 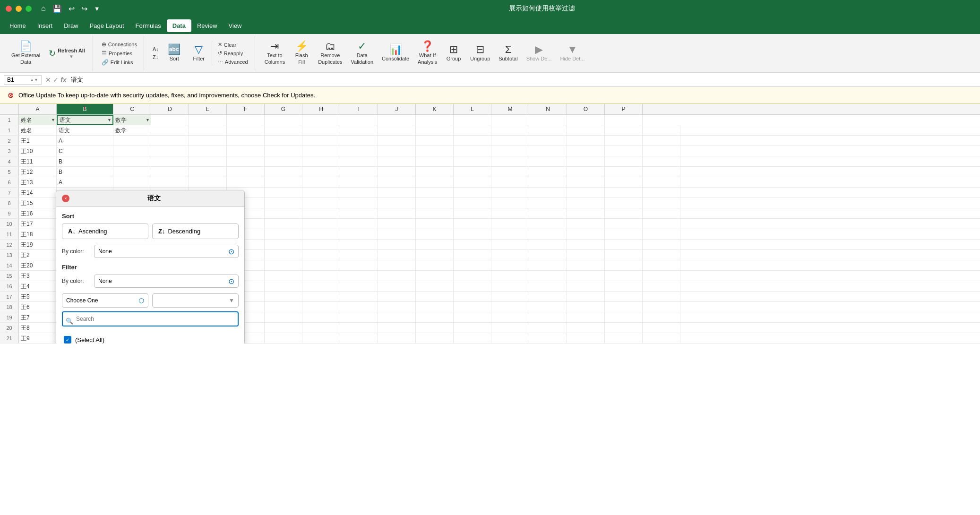 What do you see at coordinates (38, 338) in the screenshot?
I see `grid-cell: 王9` at bounding box center [38, 338].